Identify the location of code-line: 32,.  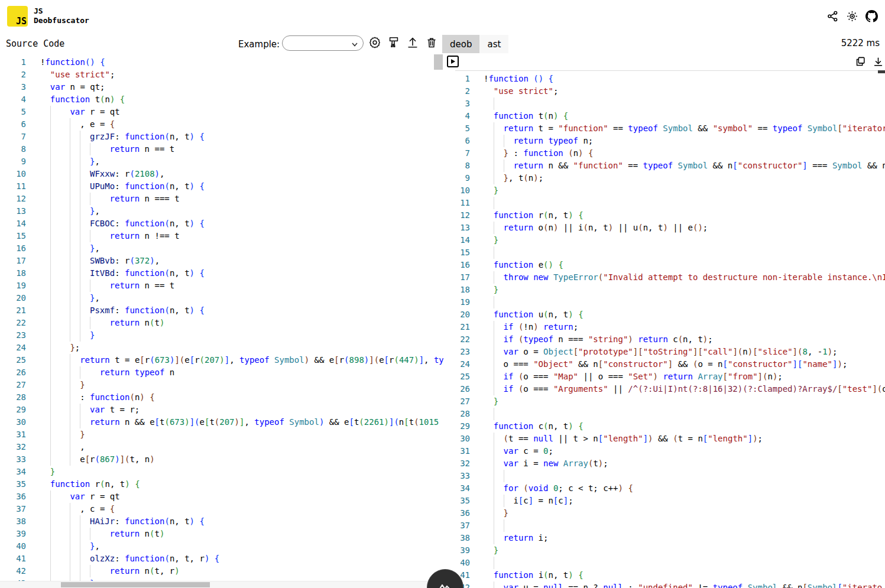
(222, 447).